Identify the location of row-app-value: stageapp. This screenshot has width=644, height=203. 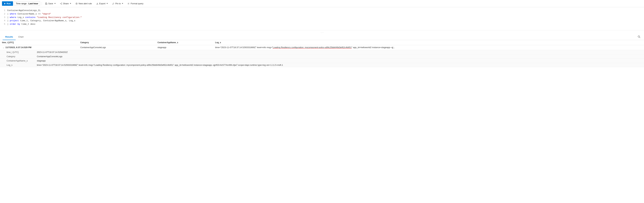
(162, 47).